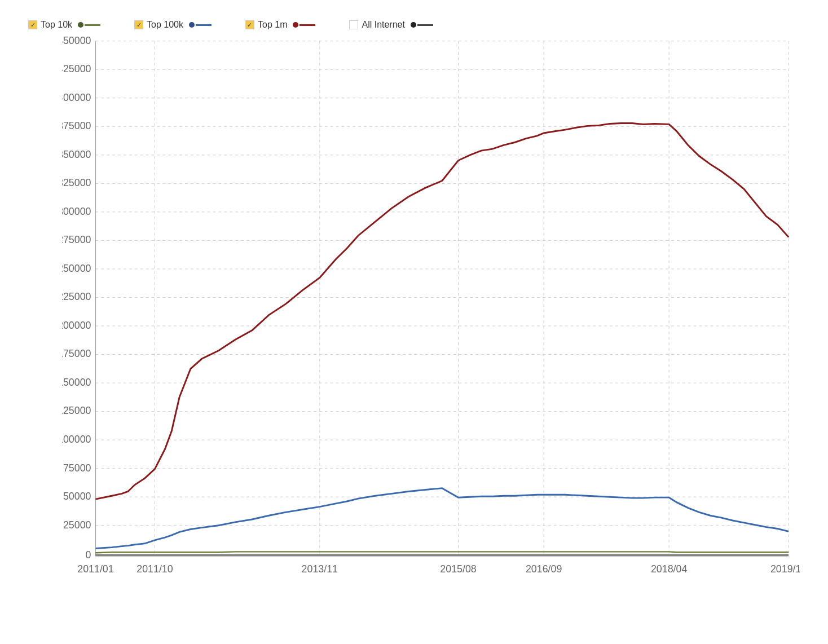 The width and height of the screenshot is (828, 644). I want to click on svg-text: 425000, so click(77, 69).